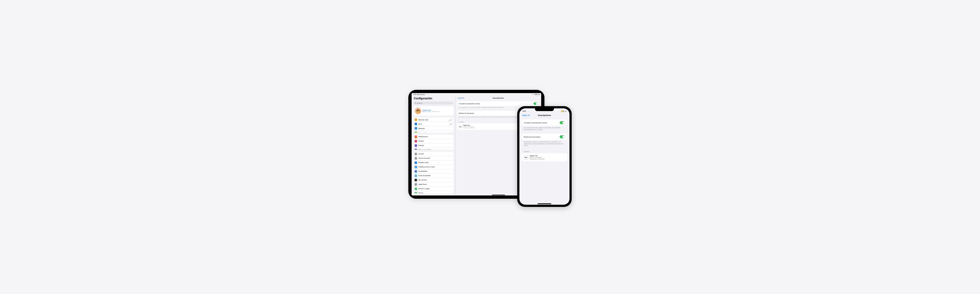 The width and height of the screenshot is (980, 294). I want to click on airplane-label: Modo de vuelo, so click(433, 120).